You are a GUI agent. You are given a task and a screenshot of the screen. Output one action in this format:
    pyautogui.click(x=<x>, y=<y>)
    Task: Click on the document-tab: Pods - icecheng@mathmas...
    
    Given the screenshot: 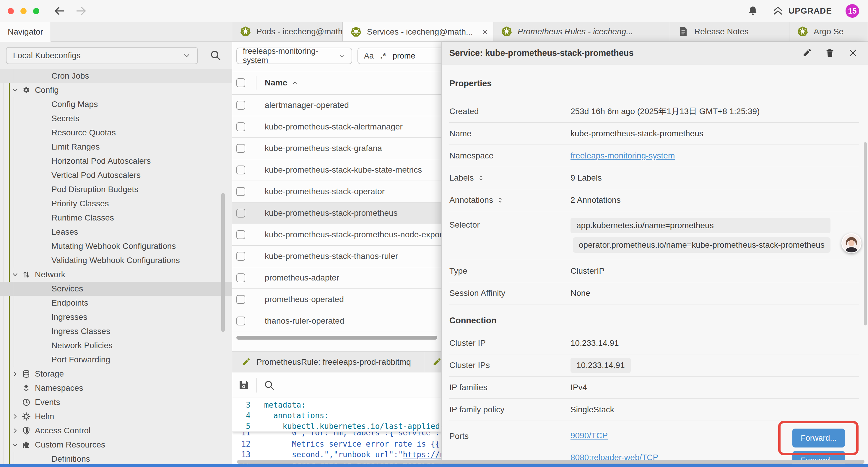 What is the action you would take?
    pyautogui.click(x=287, y=32)
    